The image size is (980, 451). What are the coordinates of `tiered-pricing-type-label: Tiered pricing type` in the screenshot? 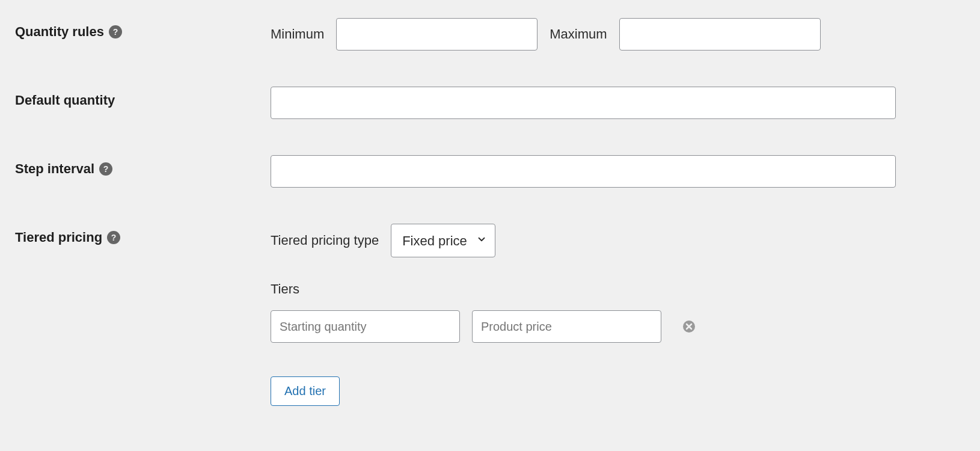 It's located at (325, 241).